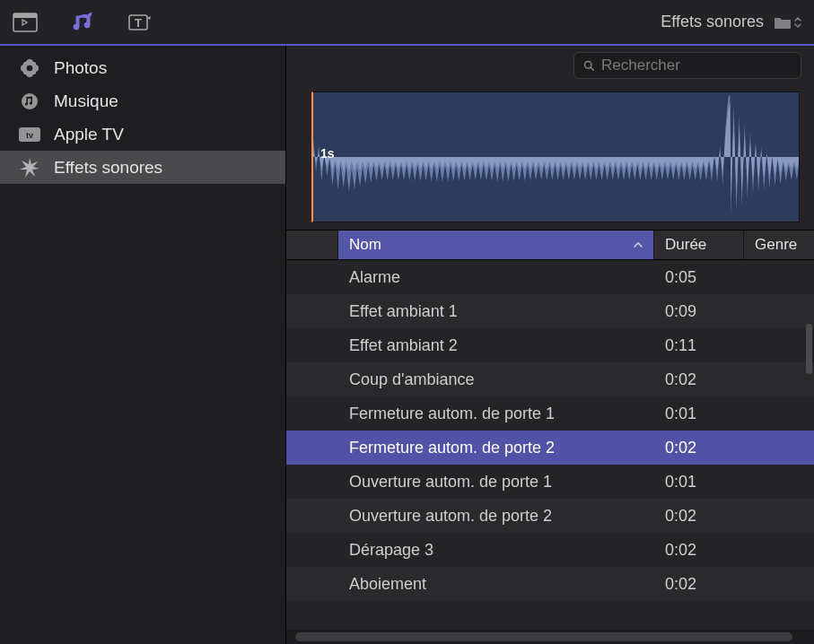 This screenshot has width=814, height=644. What do you see at coordinates (496, 278) in the screenshot?
I see `row-name: Alarme` at bounding box center [496, 278].